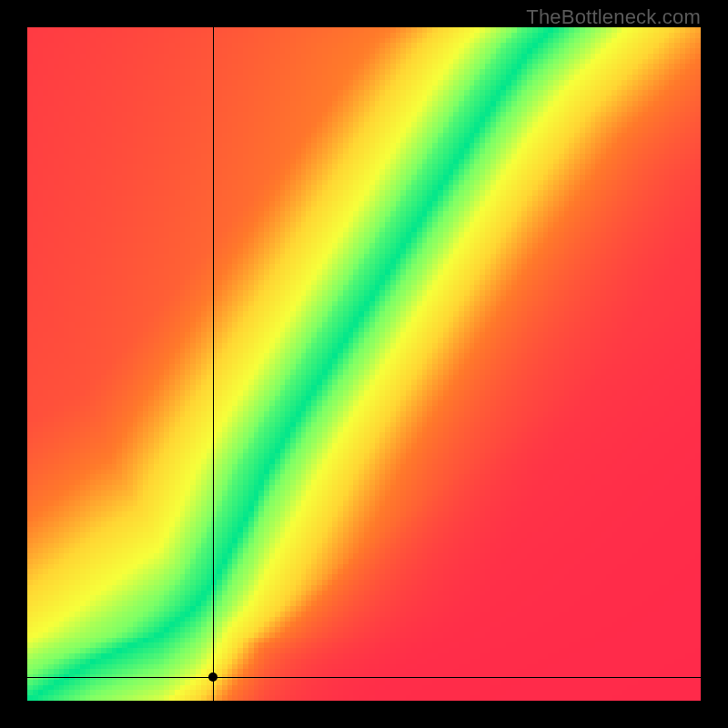 The height and width of the screenshot is (728, 728). I want to click on crosshair-point, so click(213, 677).